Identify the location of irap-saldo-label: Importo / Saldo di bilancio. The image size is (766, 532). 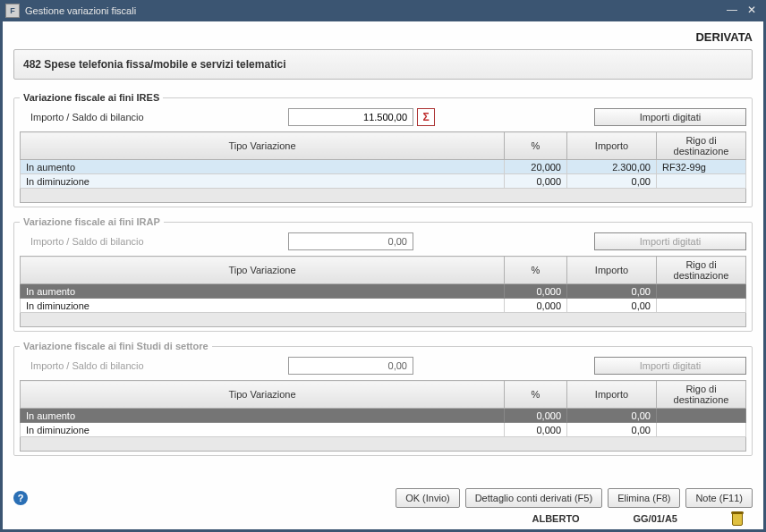
(154, 241).